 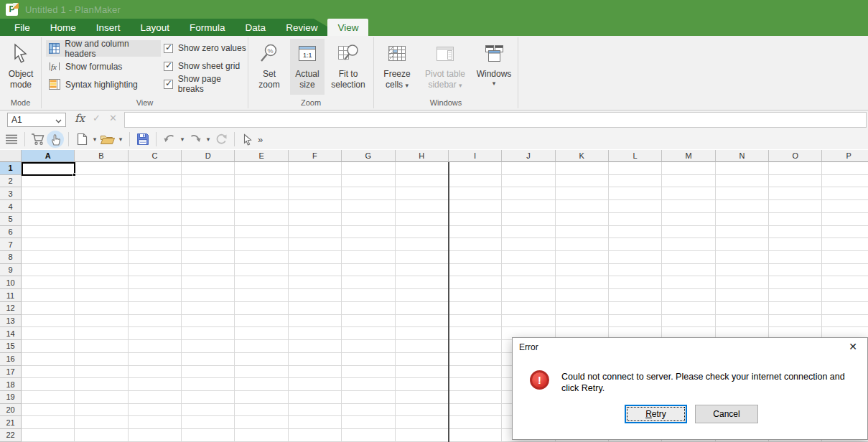 I want to click on actual-size-button: 1:1 Actual size, so click(x=307, y=67).